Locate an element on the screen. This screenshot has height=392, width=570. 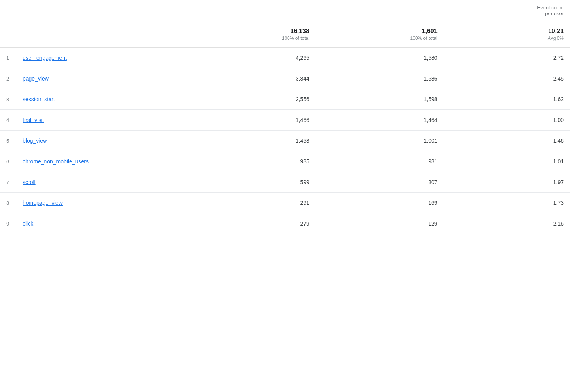
row-total-users: 1,586 is located at coordinates (380, 79).